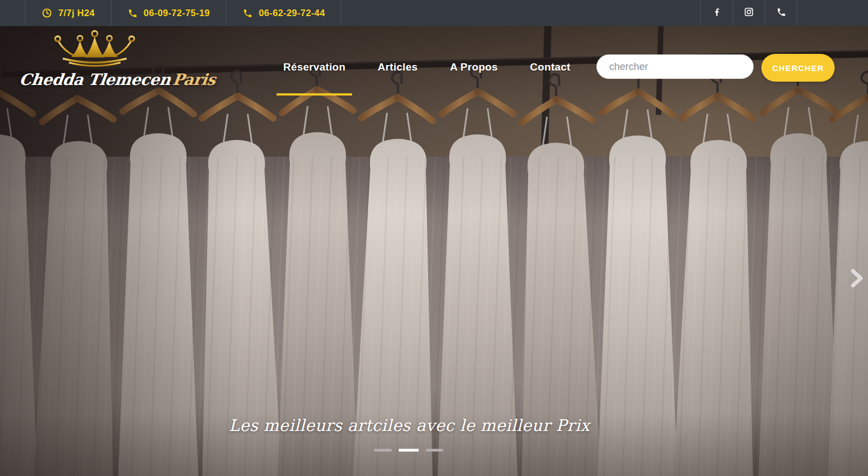  What do you see at coordinates (398, 67) in the screenshot?
I see `nav-link-articles: Articles` at bounding box center [398, 67].